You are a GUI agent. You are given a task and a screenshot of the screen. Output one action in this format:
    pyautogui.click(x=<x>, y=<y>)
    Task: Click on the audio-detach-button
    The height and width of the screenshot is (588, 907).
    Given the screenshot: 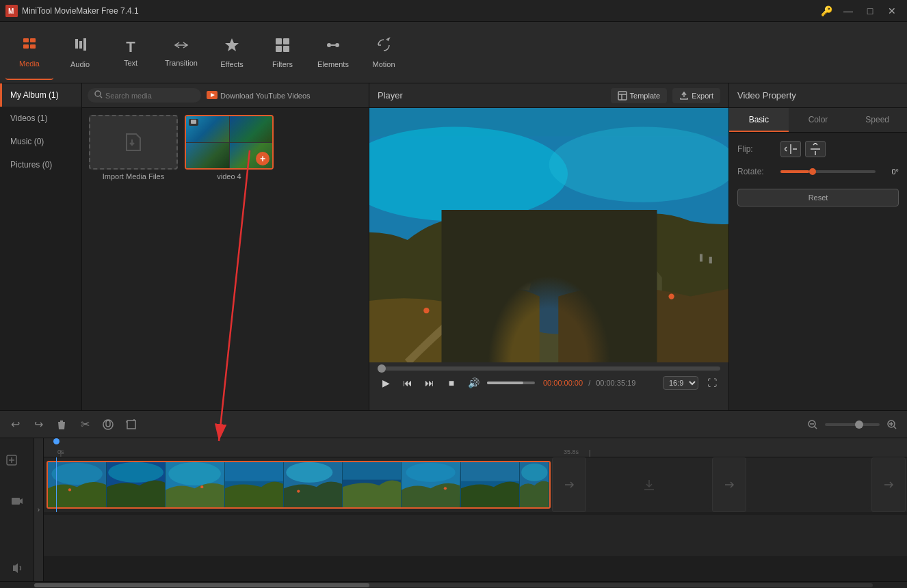 What is the action you would take?
    pyautogui.click(x=108, y=425)
    